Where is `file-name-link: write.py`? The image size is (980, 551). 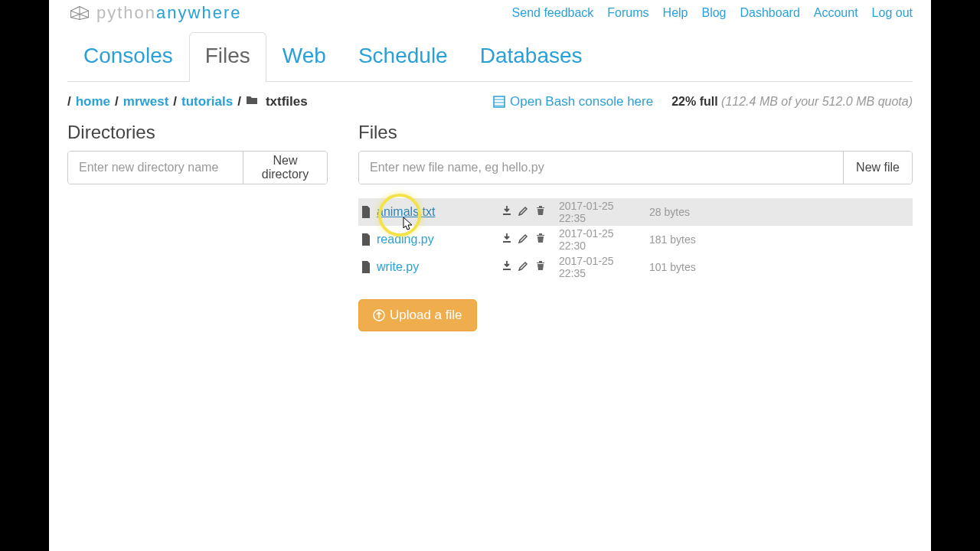
file-name-link: write.py is located at coordinates (434, 267).